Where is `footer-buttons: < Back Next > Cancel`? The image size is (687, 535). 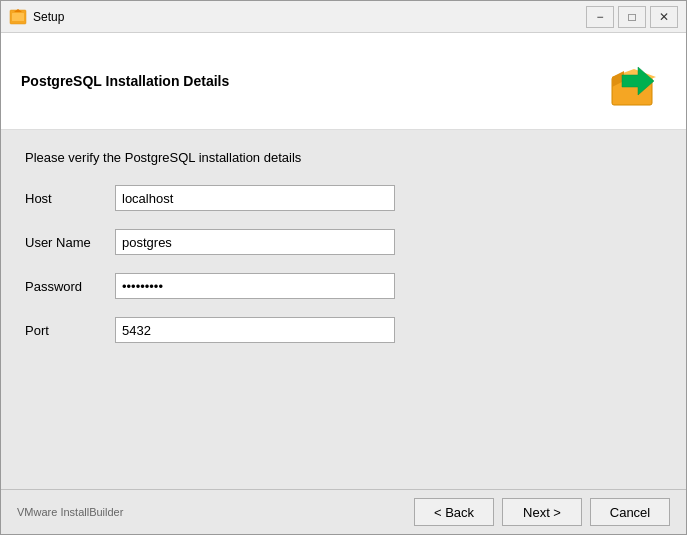
footer-buttons: < Back Next > Cancel is located at coordinates (542, 512).